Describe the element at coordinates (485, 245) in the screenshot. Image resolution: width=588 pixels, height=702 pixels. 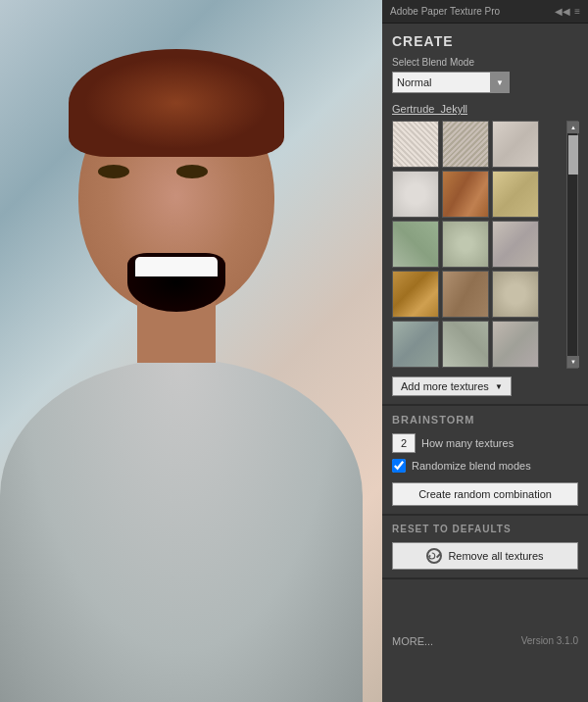
I see `texture-grid-wrapper: ▲ ▼` at that location.